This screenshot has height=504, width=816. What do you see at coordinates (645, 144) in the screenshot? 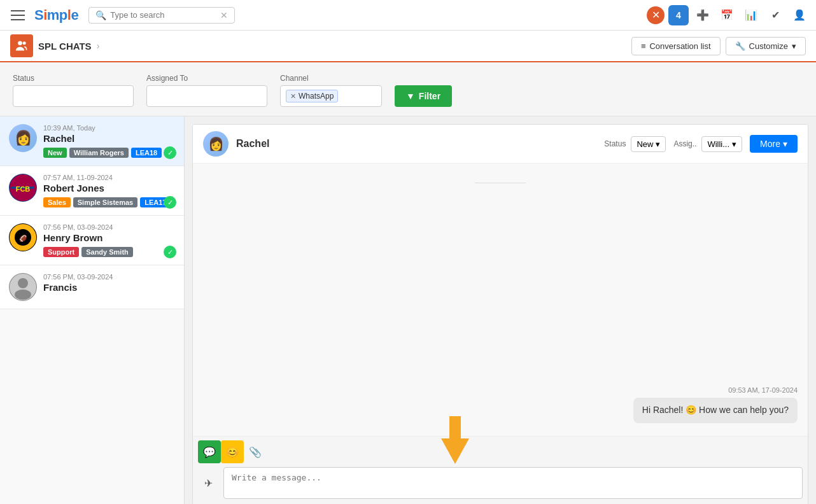
I see `status-value: New` at bounding box center [645, 144].